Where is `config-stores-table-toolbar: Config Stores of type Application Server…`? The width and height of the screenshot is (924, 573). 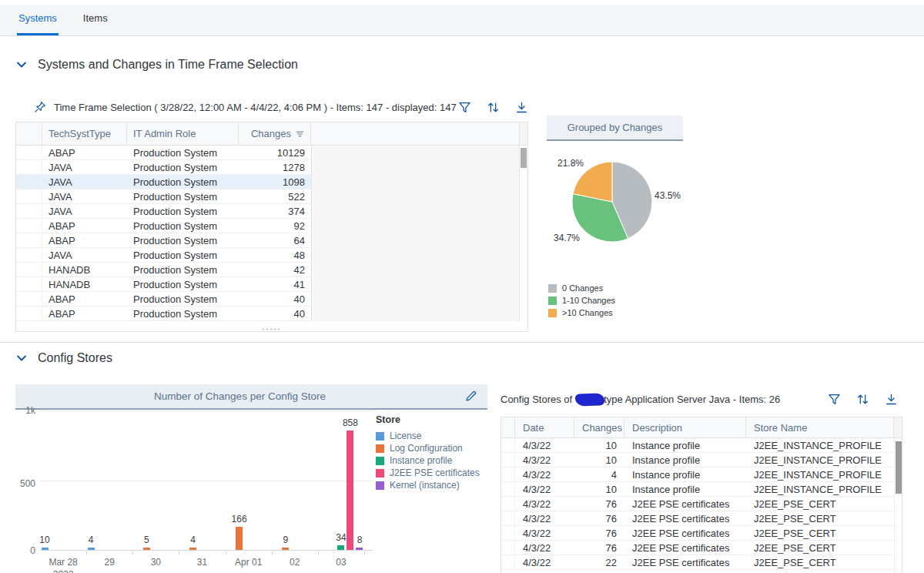 config-stores-table-toolbar: Config Stores of type Application Server… is located at coordinates (701, 399).